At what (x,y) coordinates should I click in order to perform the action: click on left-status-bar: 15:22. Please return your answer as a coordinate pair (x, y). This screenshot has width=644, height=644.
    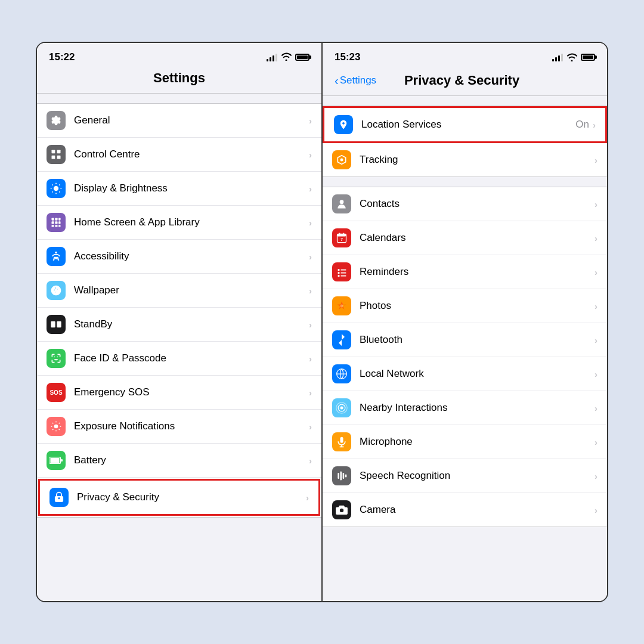
    Looking at the image, I should click on (179, 55).